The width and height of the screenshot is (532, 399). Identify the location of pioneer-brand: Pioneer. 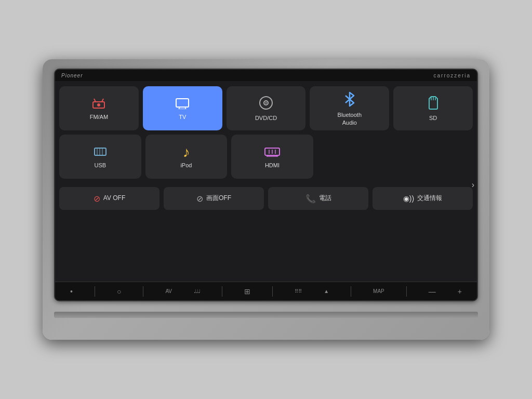
(72, 76).